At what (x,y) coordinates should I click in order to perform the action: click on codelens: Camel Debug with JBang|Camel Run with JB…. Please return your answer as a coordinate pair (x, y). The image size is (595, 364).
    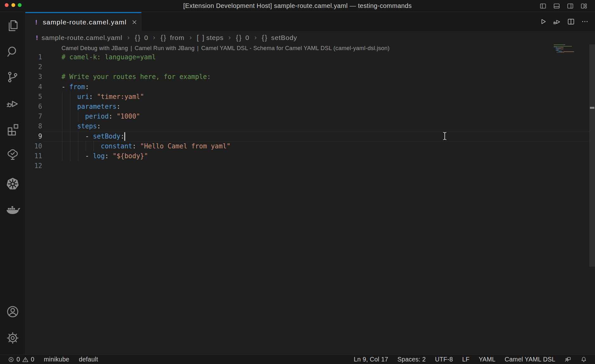
    Looking at the image, I should click on (310, 48).